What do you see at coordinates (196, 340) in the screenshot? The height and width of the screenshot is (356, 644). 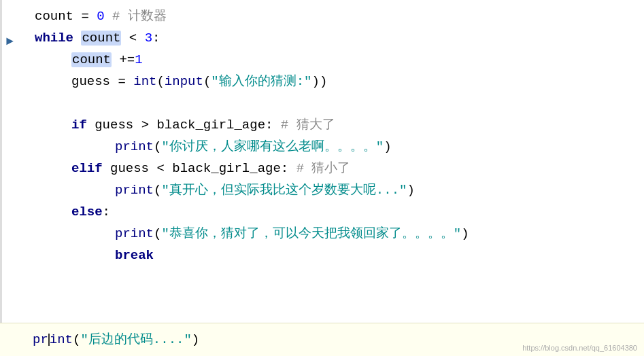 I see `bottom-code-token: )` at bounding box center [196, 340].